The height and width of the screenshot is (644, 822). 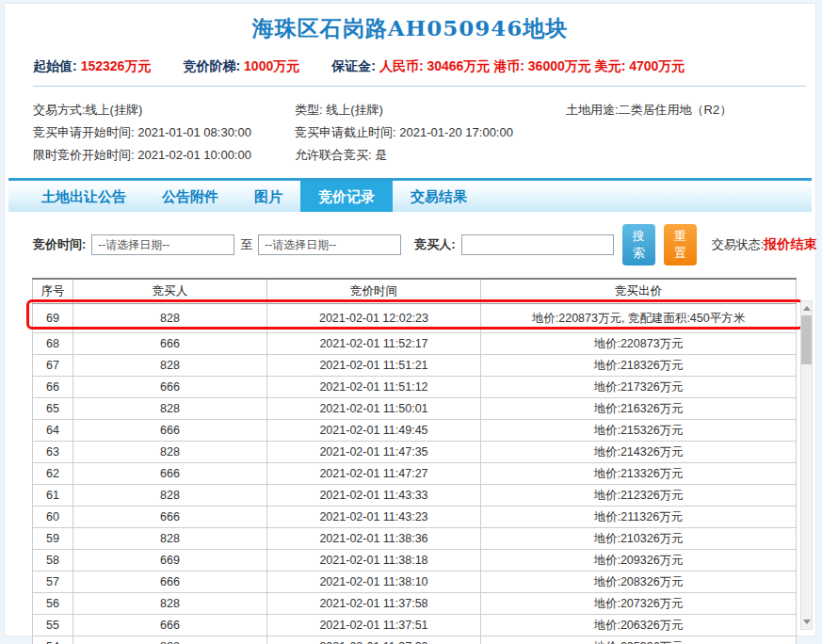 I want to click on cell-bid: 地价:216326万元, so click(x=638, y=409).